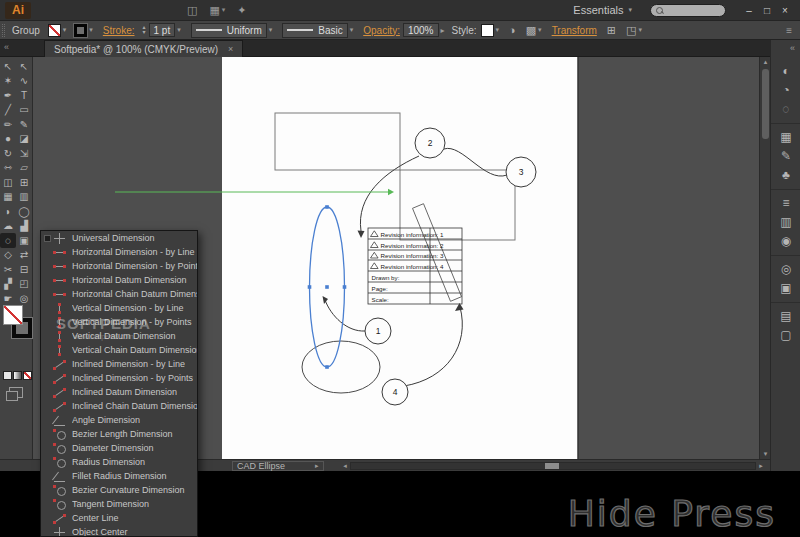 This screenshot has width=800, height=537. Describe the element at coordinates (8, 82) in the screenshot. I see `magic-wand-tool: ✶` at that location.